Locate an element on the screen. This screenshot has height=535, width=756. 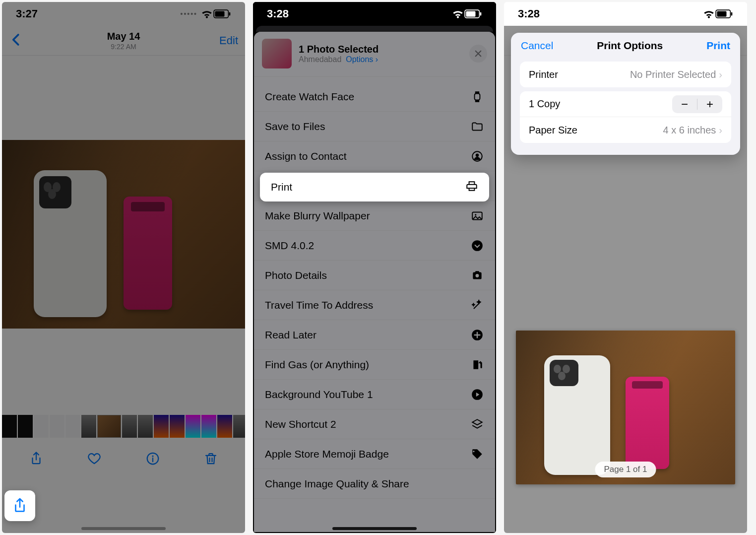
image-icon is located at coordinates (477, 216).